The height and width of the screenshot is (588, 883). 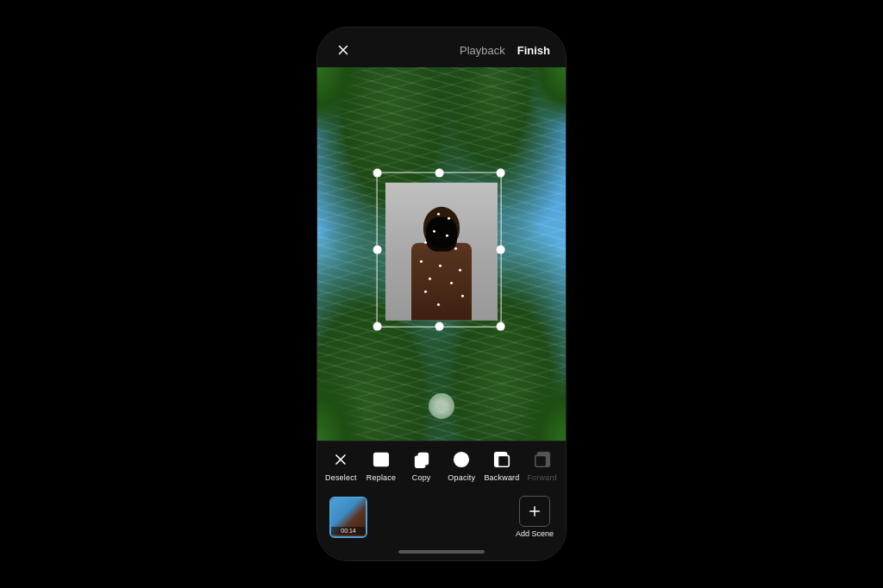 I want to click on forward-button: Forward, so click(x=542, y=466).